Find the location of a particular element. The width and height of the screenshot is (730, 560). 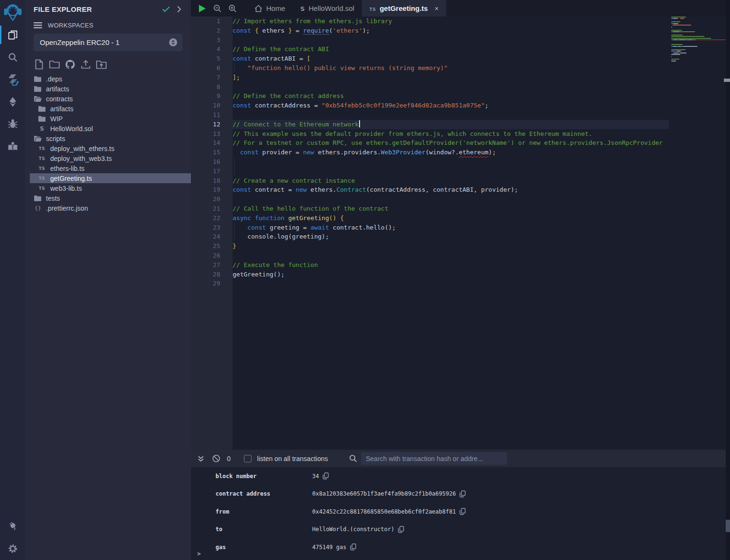

sidebar-item-settings is located at coordinates (12, 548).